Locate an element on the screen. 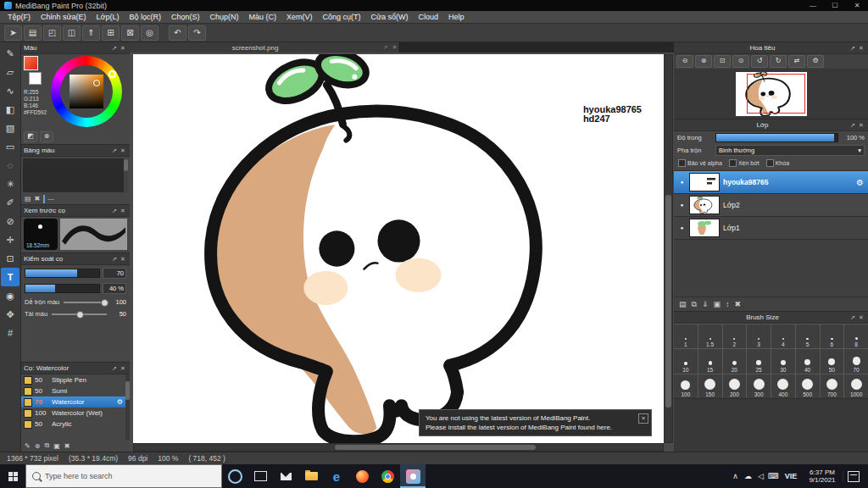 Image resolution: width=868 pixels, height=488 pixels. menu-tools: Công cụ(T) is located at coordinates (342, 17).